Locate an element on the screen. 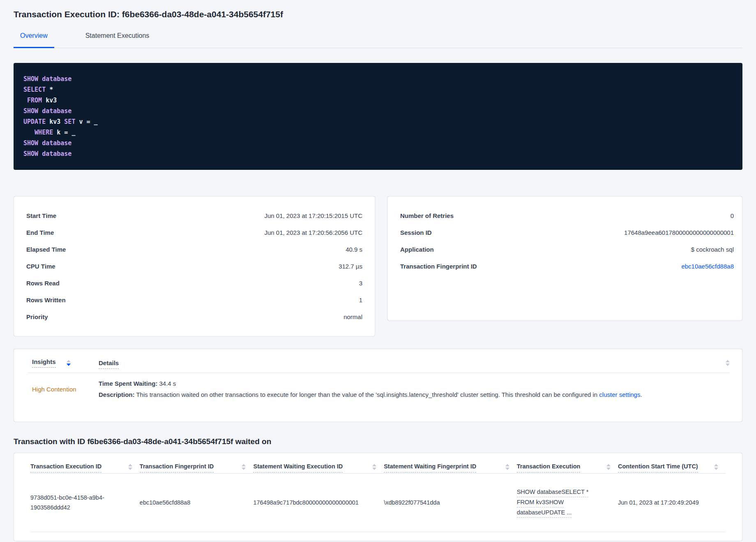  transaction-fingerprint-link: ebc10ae56cfd88a8 is located at coordinates (708, 266).